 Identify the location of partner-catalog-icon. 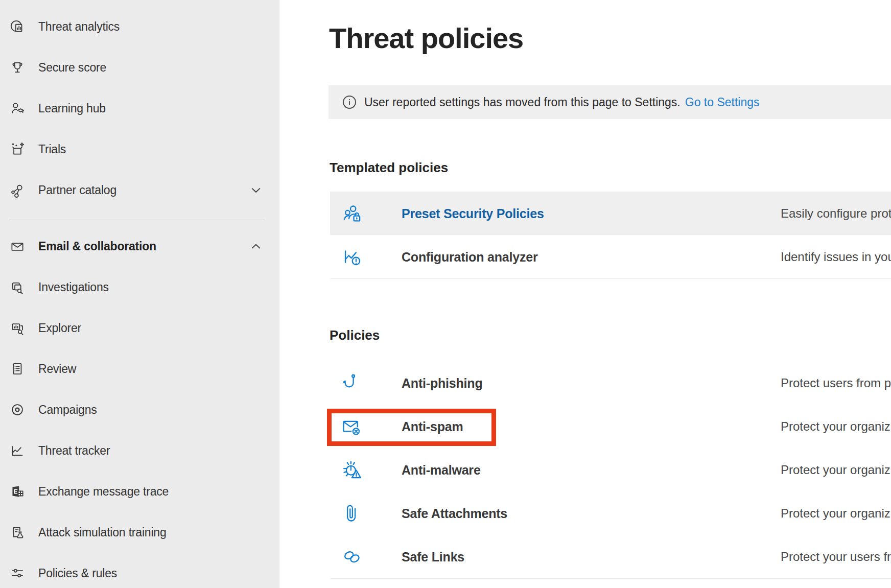
(17, 190).